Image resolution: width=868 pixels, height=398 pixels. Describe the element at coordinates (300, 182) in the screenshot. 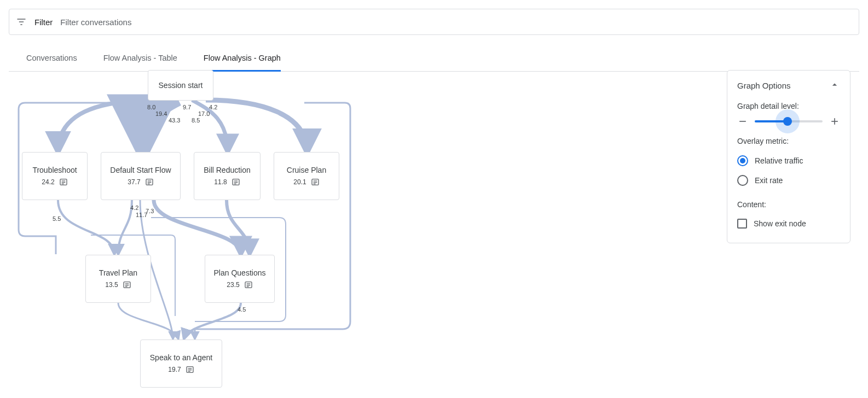

I see `node-metric: 20.1` at that location.